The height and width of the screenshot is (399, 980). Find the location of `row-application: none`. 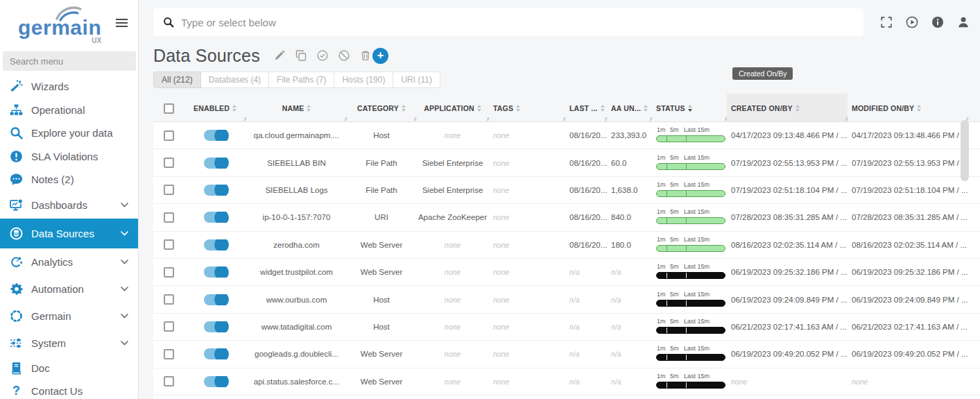

row-application: none is located at coordinates (452, 245).